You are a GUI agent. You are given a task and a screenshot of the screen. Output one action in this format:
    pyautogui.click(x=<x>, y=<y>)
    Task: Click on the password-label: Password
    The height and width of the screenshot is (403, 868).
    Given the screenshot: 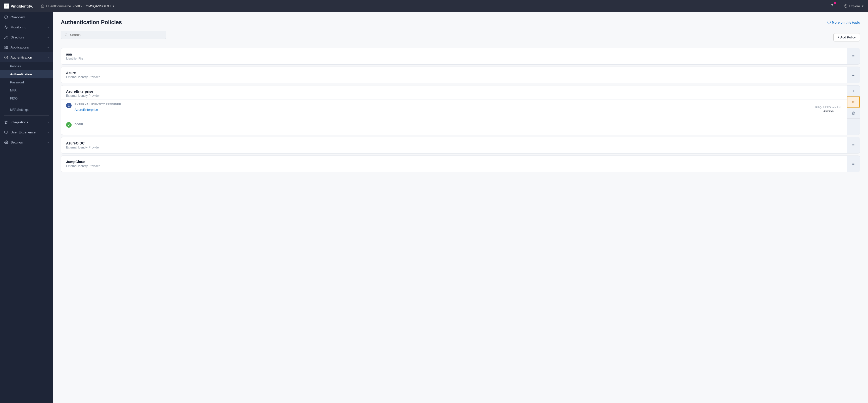 What is the action you would take?
    pyautogui.click(x=17, y=82)
    